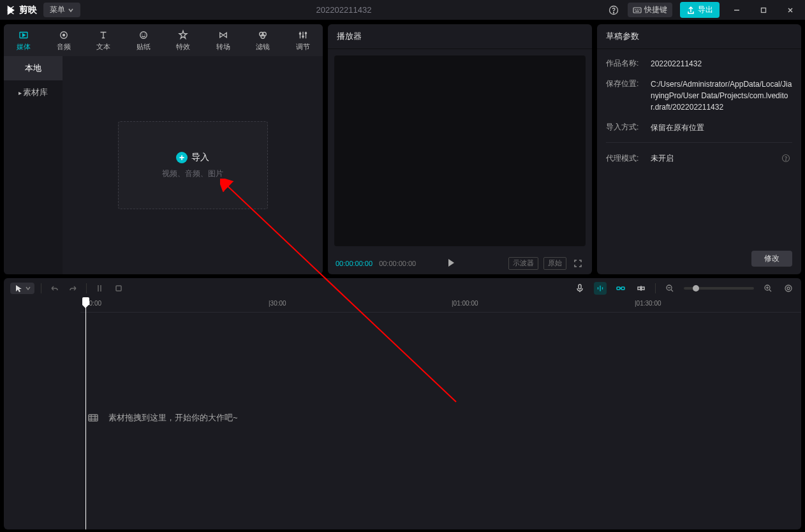  What do you see at coordinates (699, 128) in the screenshot?
I see `param-row-import: 导入方式: 保留在原有位置` at bounding box center [699, 128].